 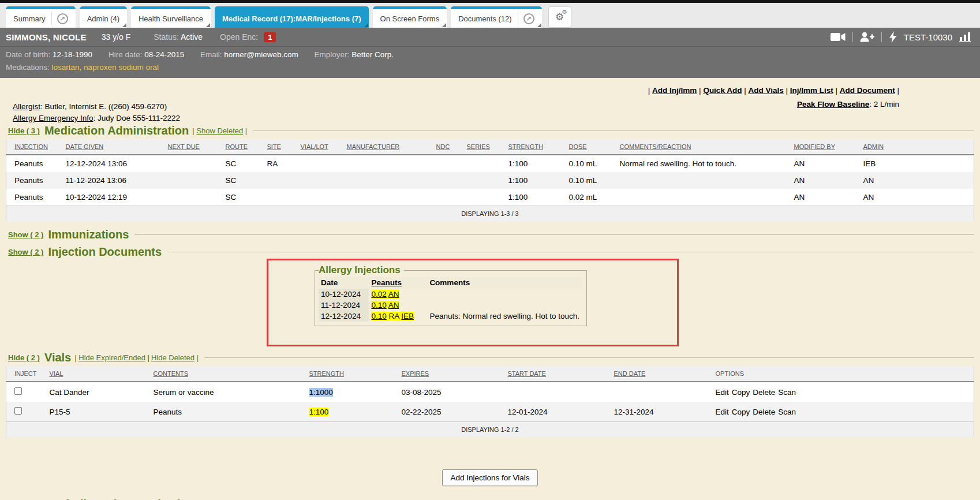 What do you see at coordinates (25, 252) in the screenshot?
I see `injection-documents-show-toggle: Show ( 2 )` at bounding box center [25, 252].